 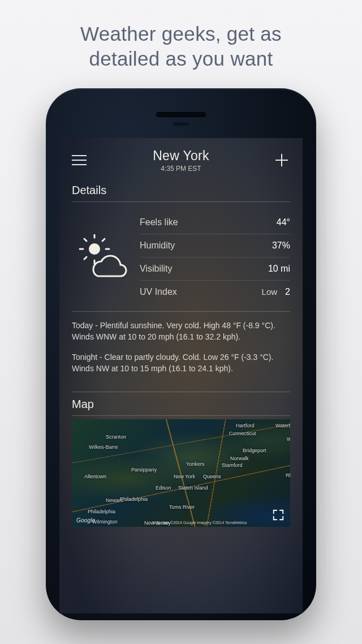 I want to click on map-attribution: Map data ©2014 Google Imagery ©2014 Terr…, so click(x=200, y=523).